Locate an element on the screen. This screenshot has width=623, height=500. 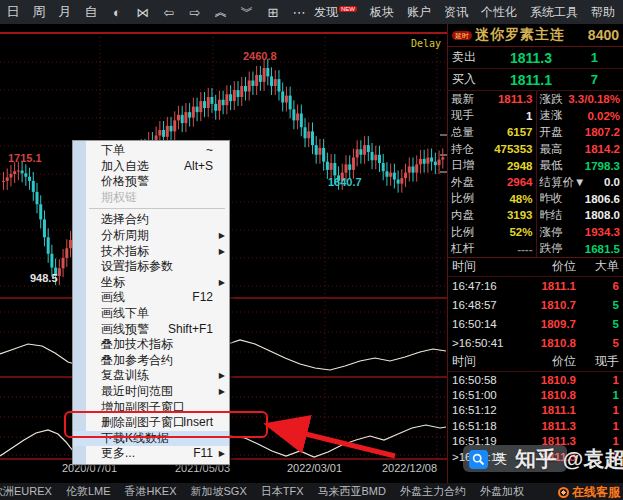
more-dots-icon: ⋯ is located at coordinates (299, 12).